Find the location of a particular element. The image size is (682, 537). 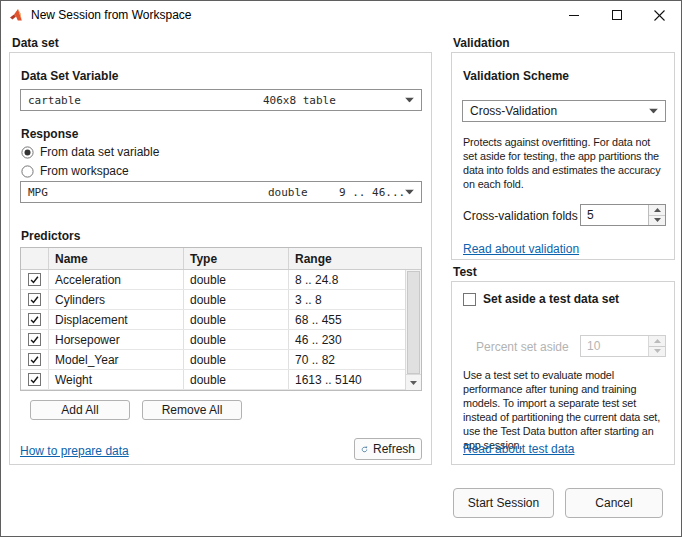

cv-folds-label: Cross-validation folds is located at coordinates (520, 216).